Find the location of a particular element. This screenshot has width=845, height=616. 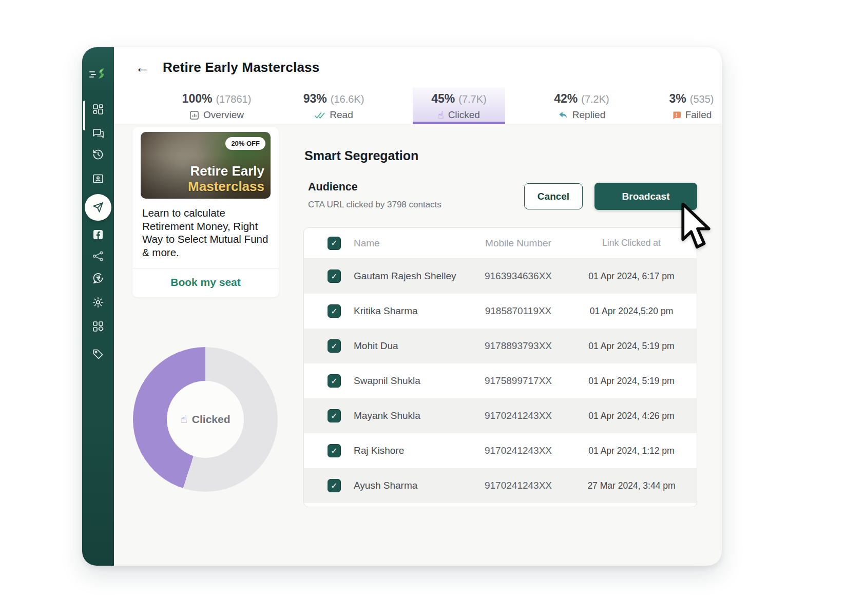

sidebar-item-history-icon is located at coordinates (98, 155).